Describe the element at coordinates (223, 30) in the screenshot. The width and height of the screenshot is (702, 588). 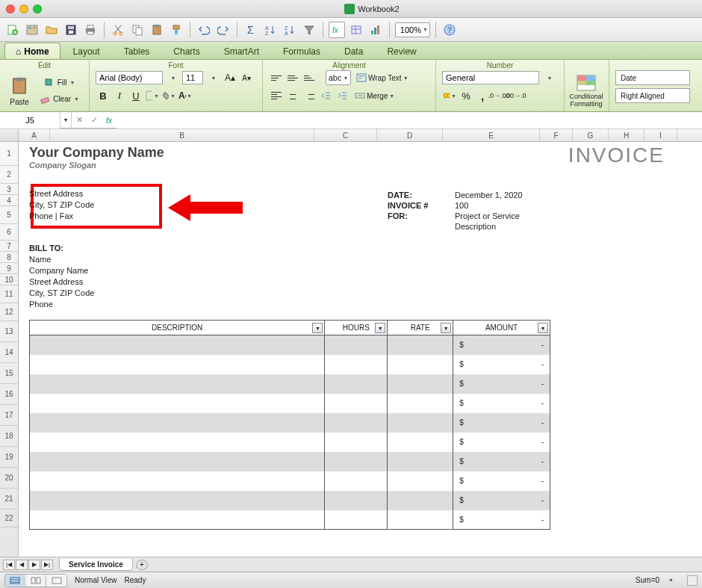
I see `redo-button` at that location.